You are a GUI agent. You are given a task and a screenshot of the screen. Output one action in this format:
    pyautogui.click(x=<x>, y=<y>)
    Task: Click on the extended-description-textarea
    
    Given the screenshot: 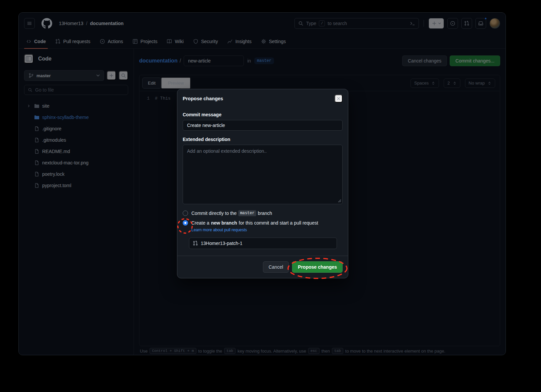 What is the action you would take?
    pyautogui.click(x=263, y=174)
    